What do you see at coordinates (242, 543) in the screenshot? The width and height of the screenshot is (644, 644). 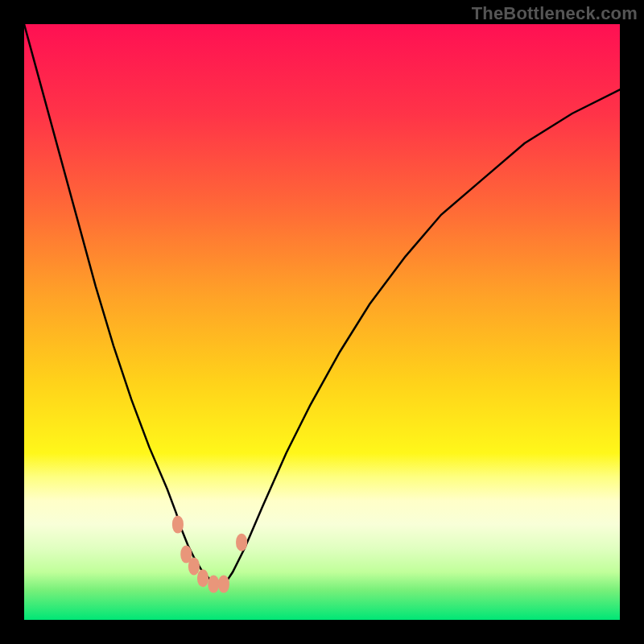 I see `marker-g` at bounding box center [242, 543].